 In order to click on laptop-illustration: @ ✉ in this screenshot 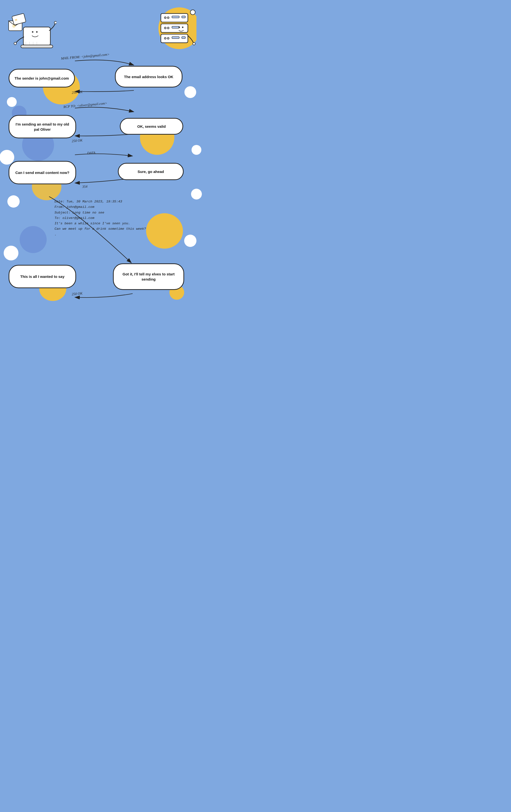, I will do `click(32, 30)`.